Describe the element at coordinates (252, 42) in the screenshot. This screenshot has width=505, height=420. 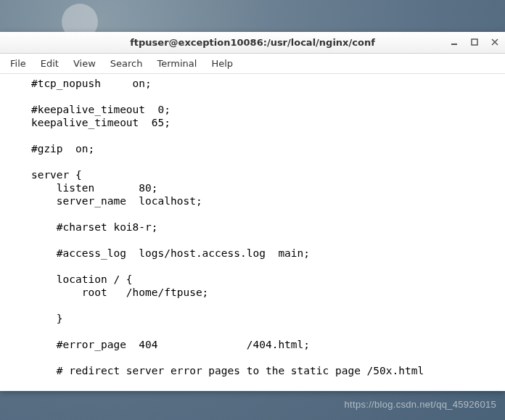
I see `window-title: ftpuser@exception10086:/usr/local/nginx/…` at that location.